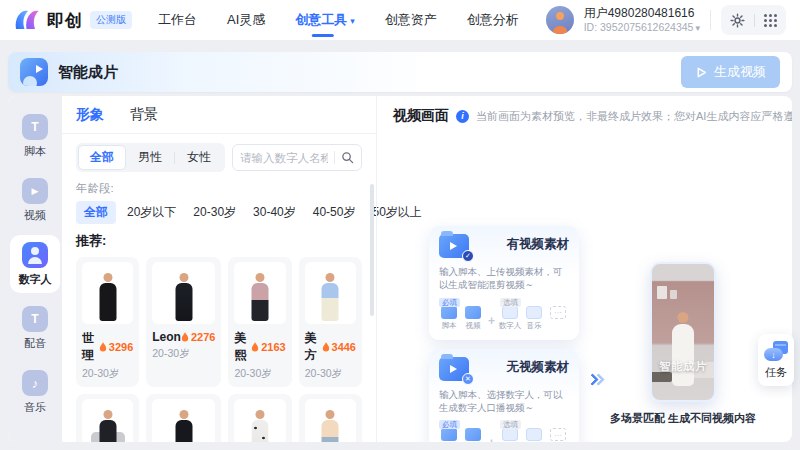 Image resolution: width=800 pixels, height=450 pixels. What do you see at coordinates (184, 322) in the screenshot?
I see `avatar-card: Leon 2276 20-30岁` at bounding box center [184, 322].